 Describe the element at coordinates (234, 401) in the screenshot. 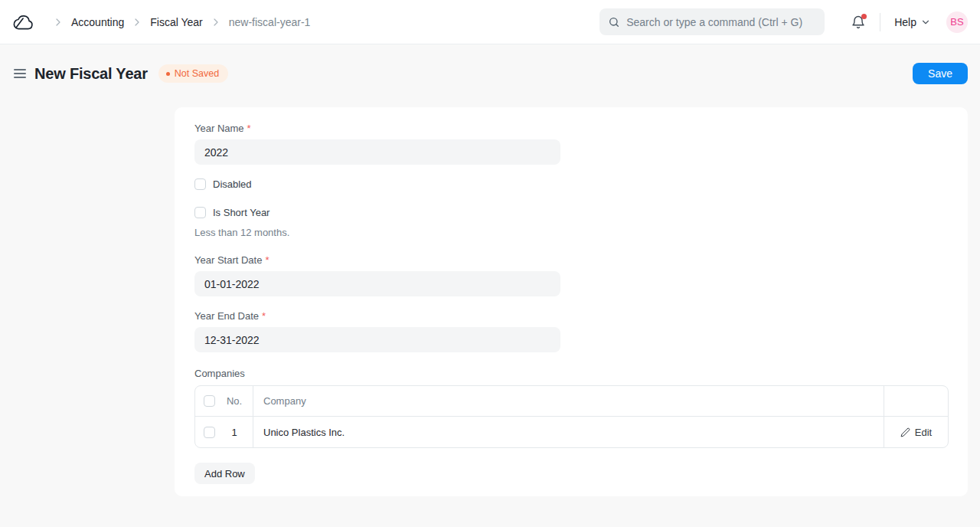

I see `no-column-header: No.` at that location.